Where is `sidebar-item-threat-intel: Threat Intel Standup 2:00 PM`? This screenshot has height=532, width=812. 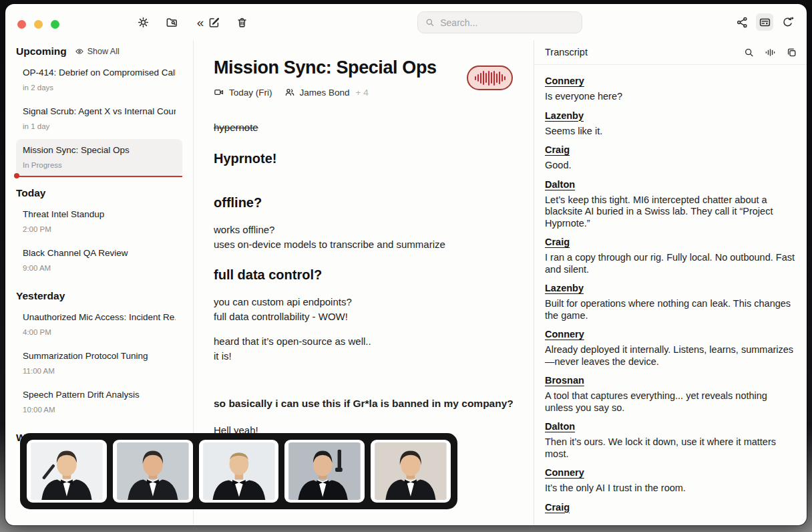
sidebar-item-threat-intel: Threat Intel Standup 2:00 PM is located at coordinates (99, 222).